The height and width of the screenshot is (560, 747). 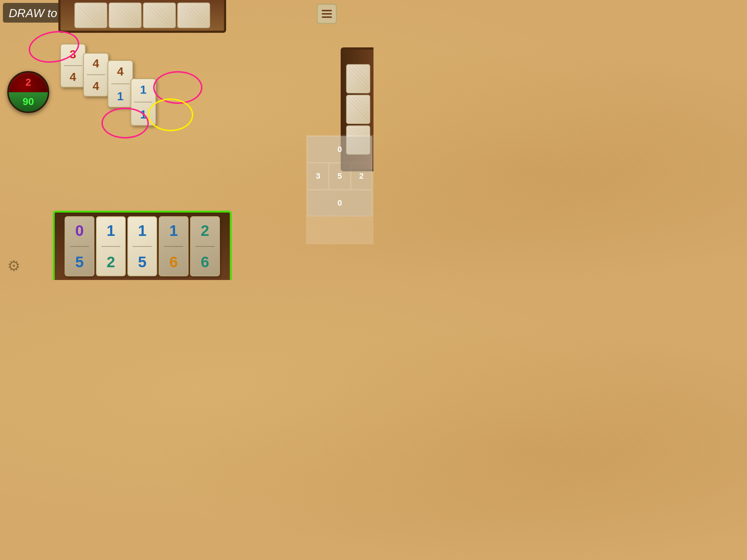 I want to click on domino-1-bottom: 4, so click(x=73, y=77).